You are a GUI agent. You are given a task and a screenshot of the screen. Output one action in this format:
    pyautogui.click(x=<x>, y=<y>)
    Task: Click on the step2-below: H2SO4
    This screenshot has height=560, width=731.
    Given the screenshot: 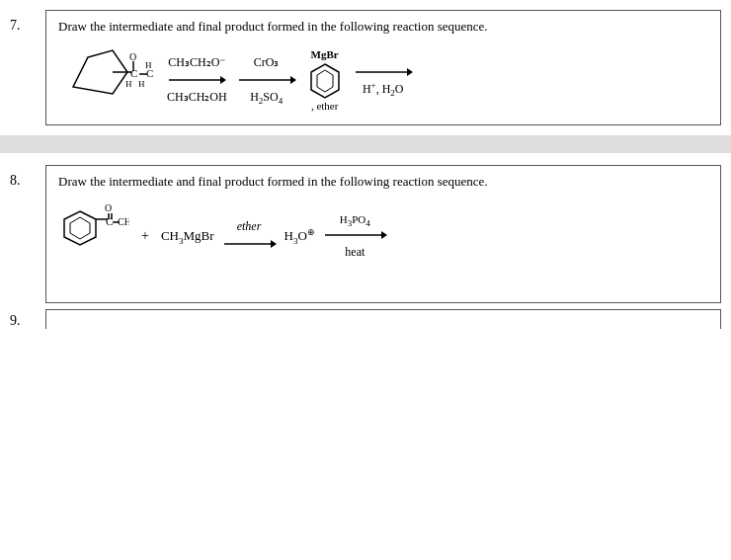 What is the action you would take?
    pyautogui.click(x=267, y=97)
    